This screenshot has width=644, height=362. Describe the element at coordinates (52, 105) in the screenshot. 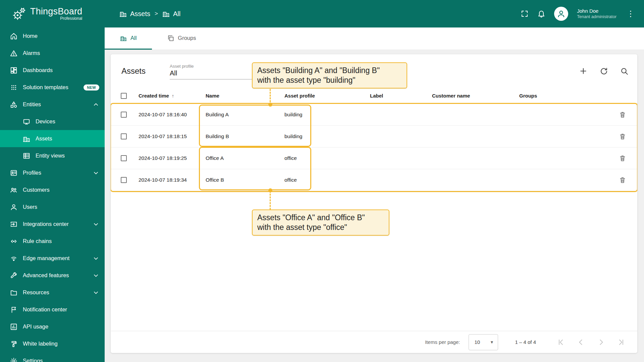

I see `sidebar-item-entities: Entities` at that location.